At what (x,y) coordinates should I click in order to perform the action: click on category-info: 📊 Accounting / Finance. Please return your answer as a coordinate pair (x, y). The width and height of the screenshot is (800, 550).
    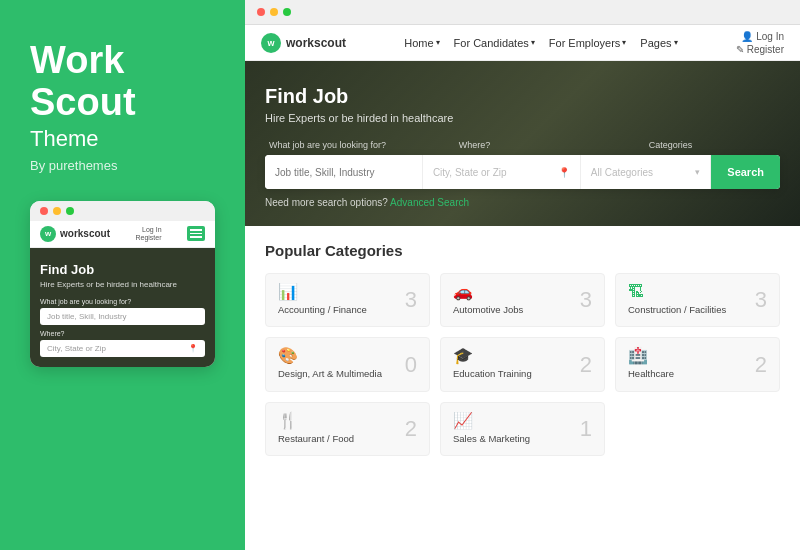
    Looking at the image, I should click on (322, 300).